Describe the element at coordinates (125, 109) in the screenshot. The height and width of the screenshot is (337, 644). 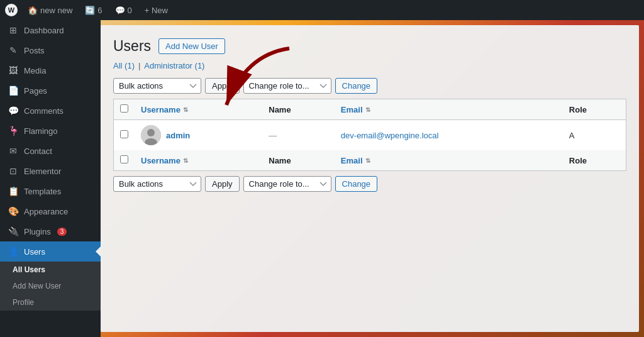
I see `th-checkbox` at that location.